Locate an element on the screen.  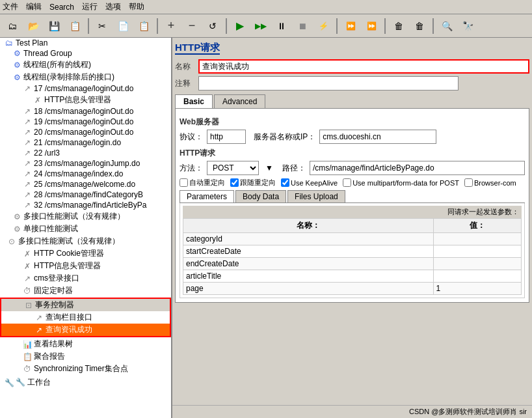
copy-button: 📄 is located at coordinates (123, 26).